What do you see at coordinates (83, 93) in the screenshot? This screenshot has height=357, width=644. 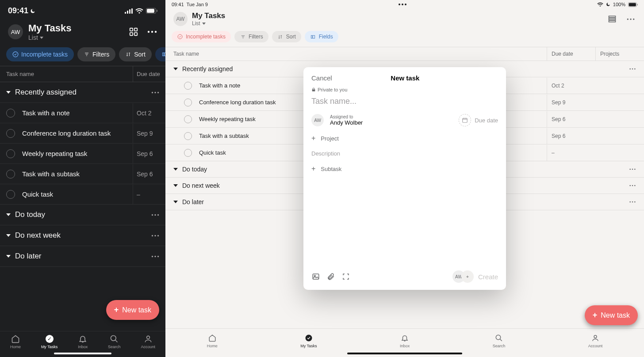 I see `section-recently: Recently assigned` at bounding box center [83, 93].